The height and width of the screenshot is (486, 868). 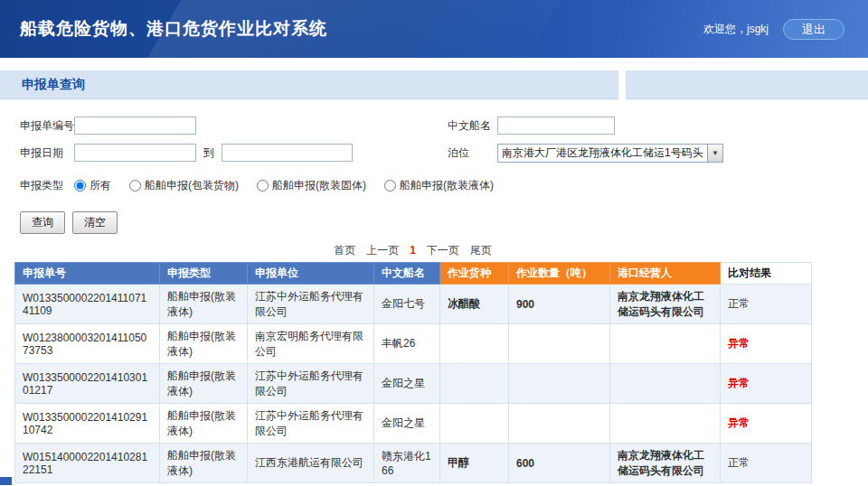 I want to click on header-port-operator: 港口经营人, so click(x=665, y=274).